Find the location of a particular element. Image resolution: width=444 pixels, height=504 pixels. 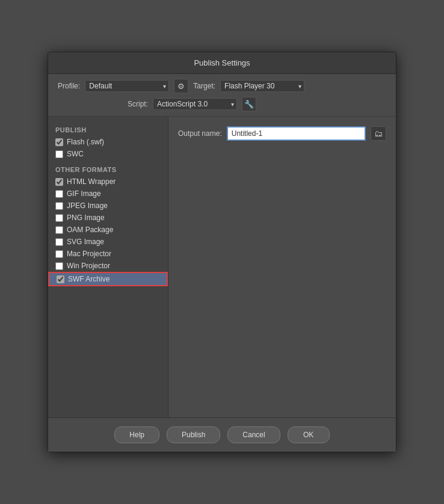

output-name-row: Output name: 🗂 is located at coordinates (282, 134).